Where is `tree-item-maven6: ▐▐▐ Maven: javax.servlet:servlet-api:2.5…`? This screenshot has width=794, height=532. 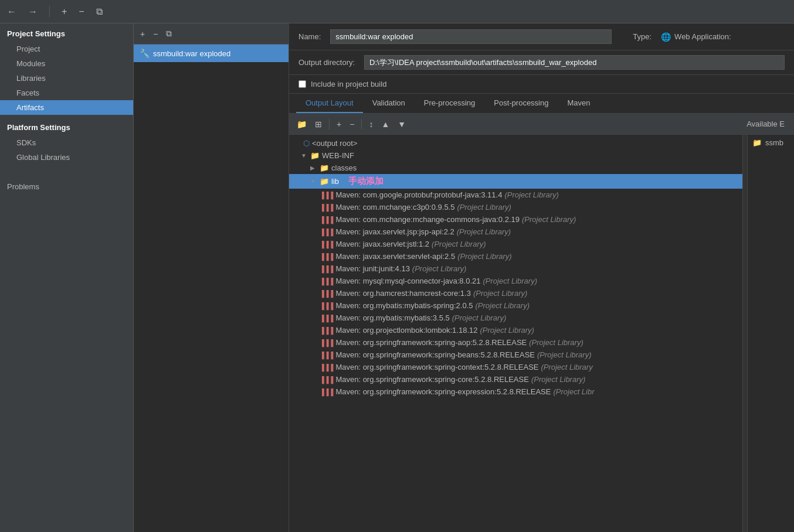 tree-item-maven6: ▐▐▐ Maven: javax.servlet:servlet-api:2.5… is located at coordinates (516, 257).